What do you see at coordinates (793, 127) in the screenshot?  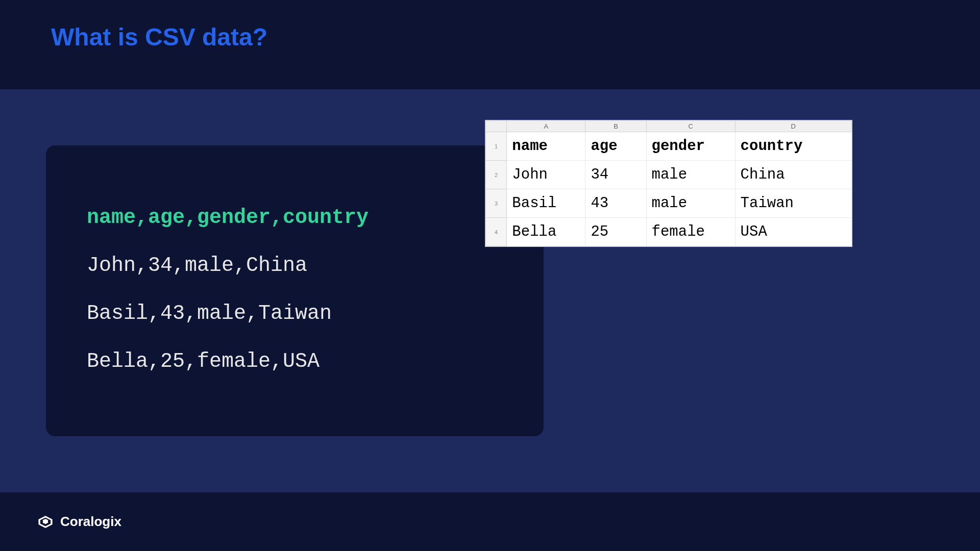 I see `column-header-d: D` at bounding box center [793, 127].